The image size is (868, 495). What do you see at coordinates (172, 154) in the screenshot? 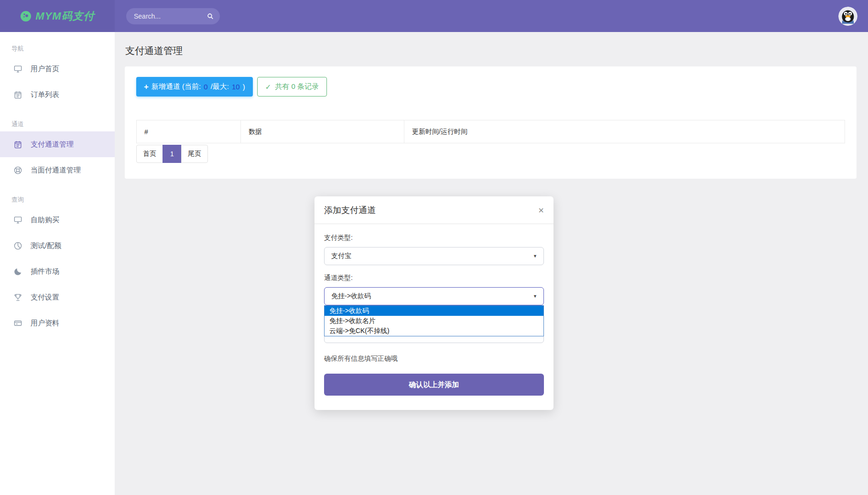
I see `pagination-current: 1` at bounding box center [172, 154].